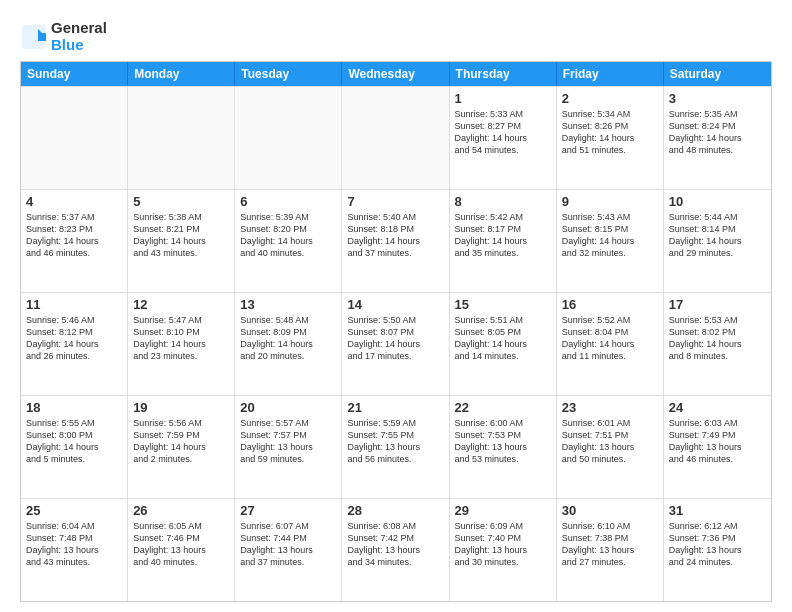  I want to click on cal-cell-r1-c4: 8Sunrise: 5:42 AM Sunset: 8:17 PM Daylig…, so click(504, 241).